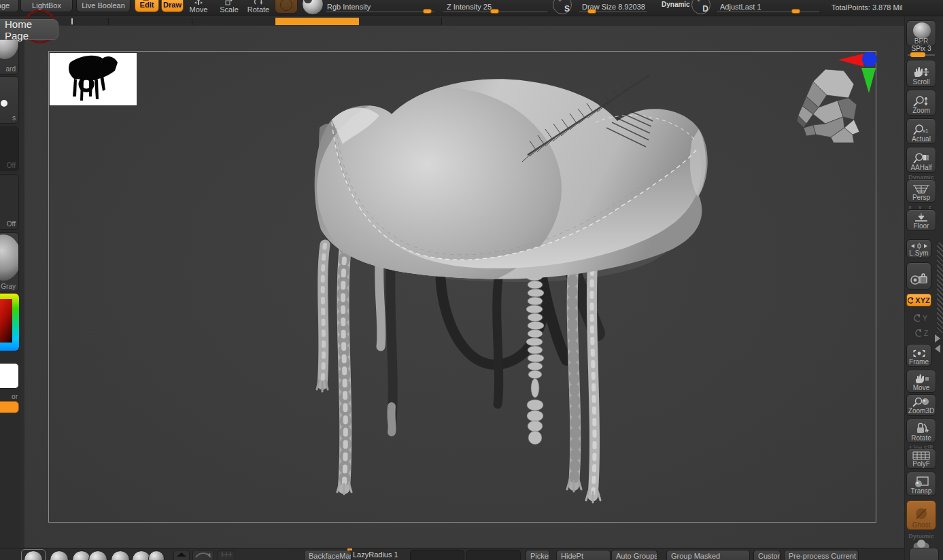 This screenshot has height=560, width=943. What do you see at coordinates (10, 202) in the screenshot?
I see `texture-button: Off` at bounding box center [10, 202].